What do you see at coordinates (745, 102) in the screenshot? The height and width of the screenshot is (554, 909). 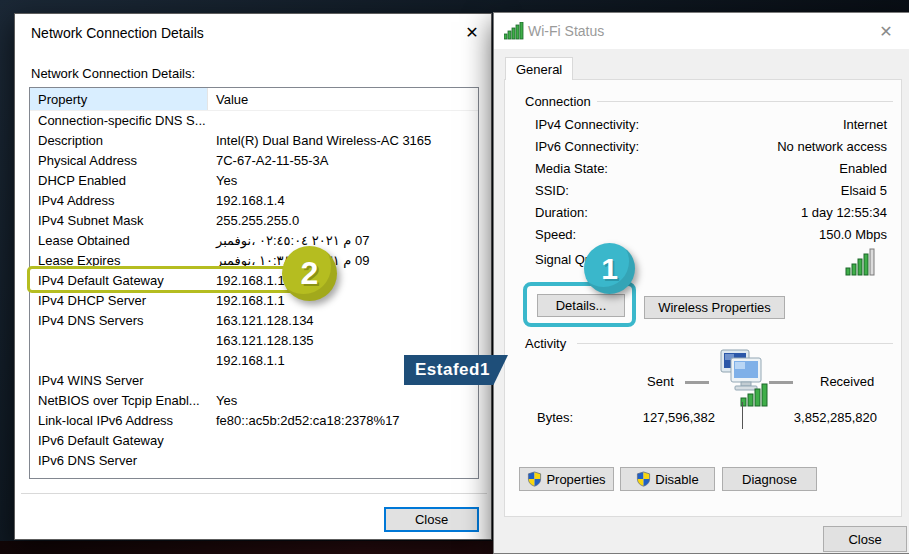 I see `connection-group-line` at bounding box center [745, 102].